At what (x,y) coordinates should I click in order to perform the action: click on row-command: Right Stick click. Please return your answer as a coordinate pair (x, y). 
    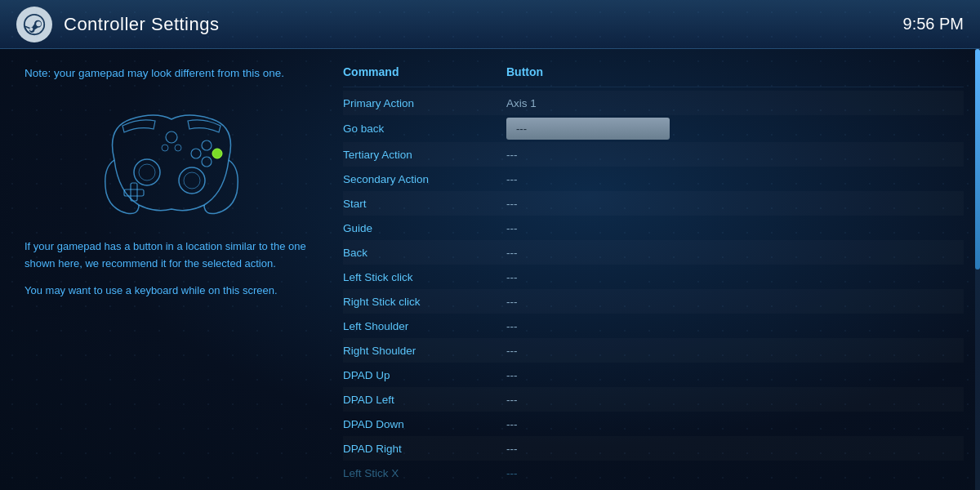
    Looking at the image, I should click on (425, 302).